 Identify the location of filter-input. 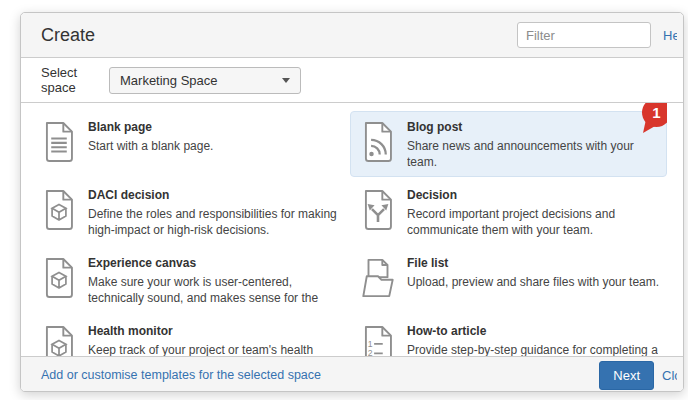
(584, 35).